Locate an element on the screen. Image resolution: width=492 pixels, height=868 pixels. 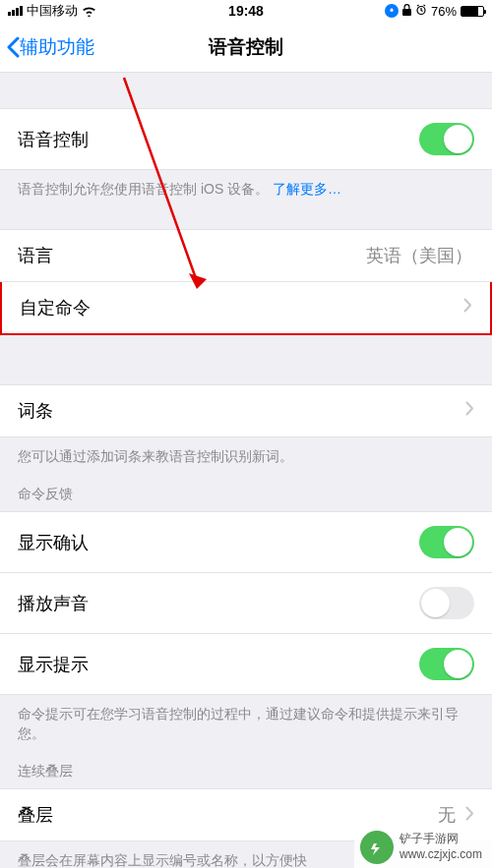
voice-control-footer: 语音控制允许您使用语音控制 iOS 设备。 了解更多… is located at coordinates (246, 191).